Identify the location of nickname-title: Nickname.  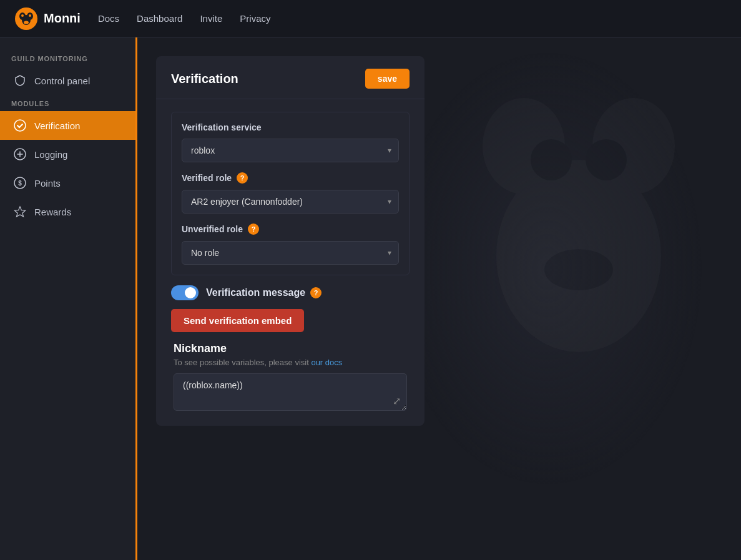
(290, 348).